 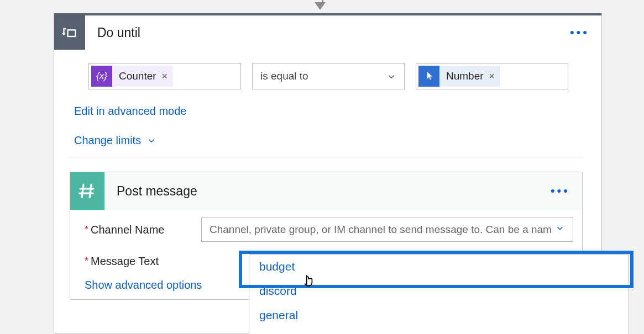 What do you see at coordinates (165, 76) in the screenshot?
I see `condition-left-input: {x} Counter ×` at bounding box center [165, 76].